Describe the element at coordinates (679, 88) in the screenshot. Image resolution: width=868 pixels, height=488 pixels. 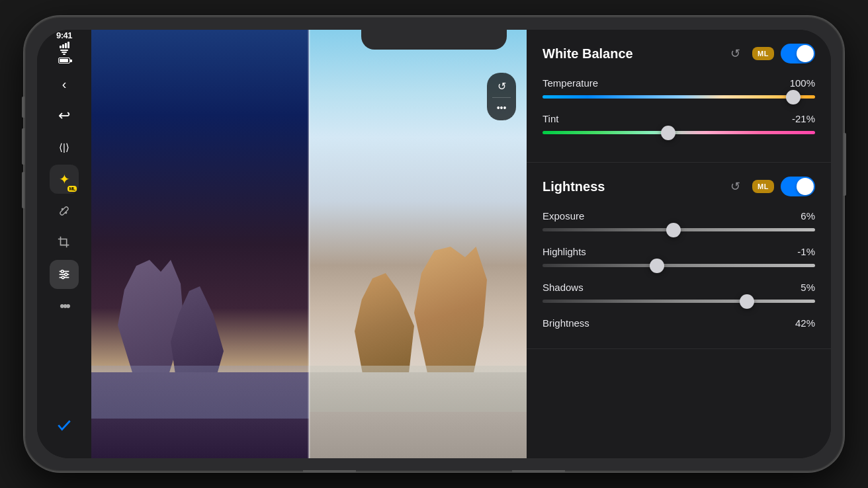
I see `temperature-row: Temperature 100%` at that location.